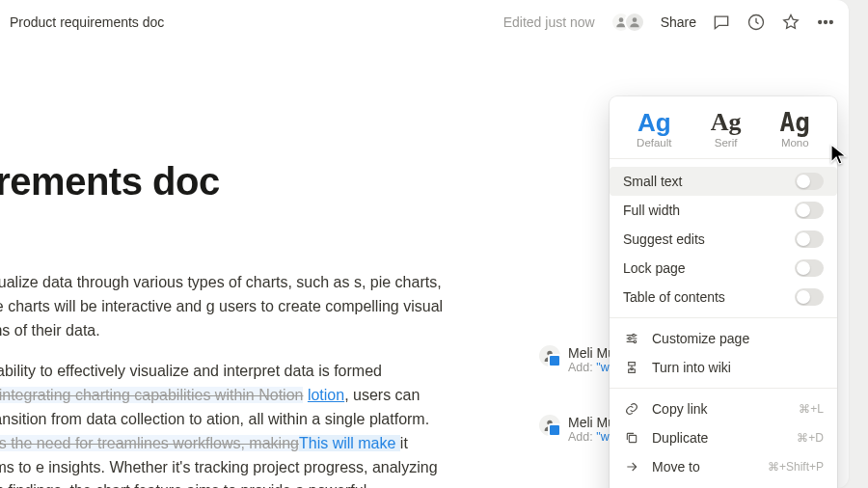 This screenshot has width=868, height=488. I want to click on toggle-label: Lock page, so click(654, 268).